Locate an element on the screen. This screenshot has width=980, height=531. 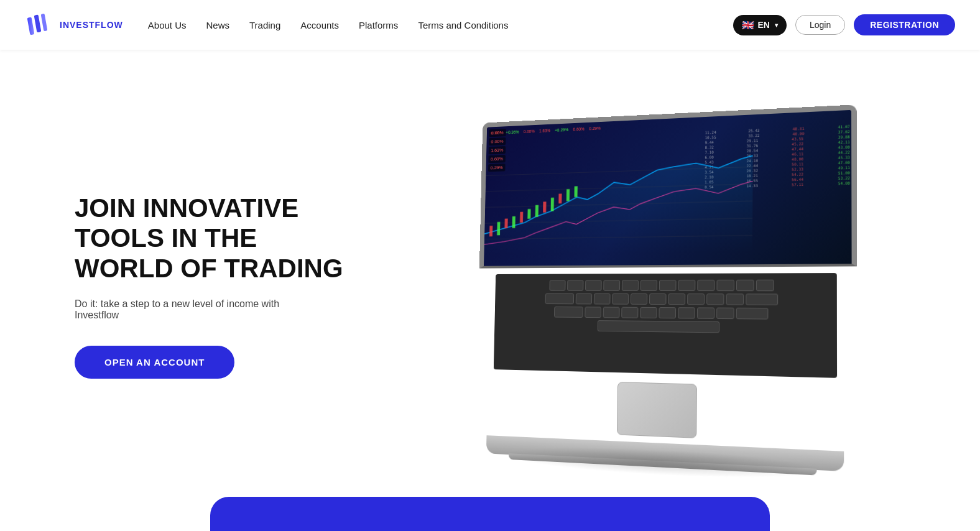
ticker-item: +0.36% is located at coordinates (512, 132).